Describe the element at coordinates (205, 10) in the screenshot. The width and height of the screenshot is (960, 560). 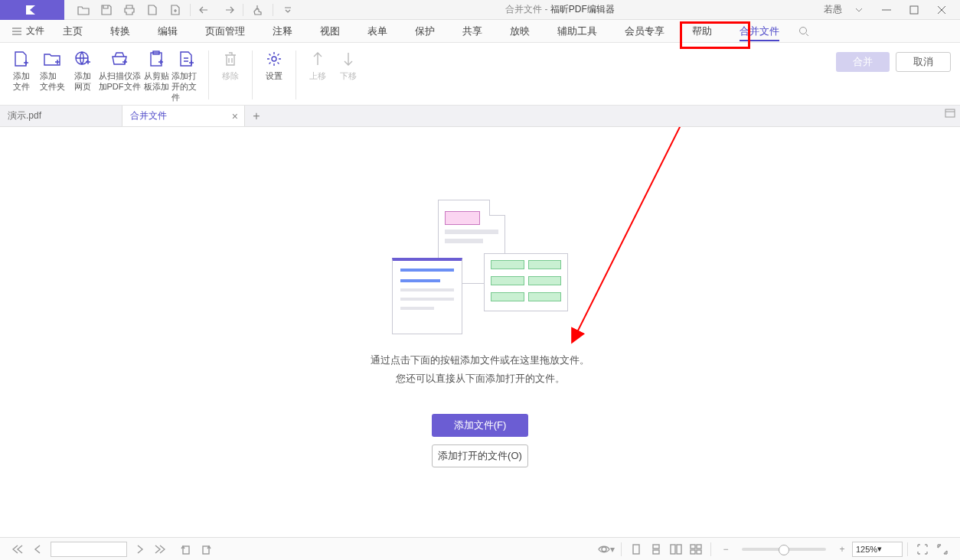
I see `undo-icon` at that location.